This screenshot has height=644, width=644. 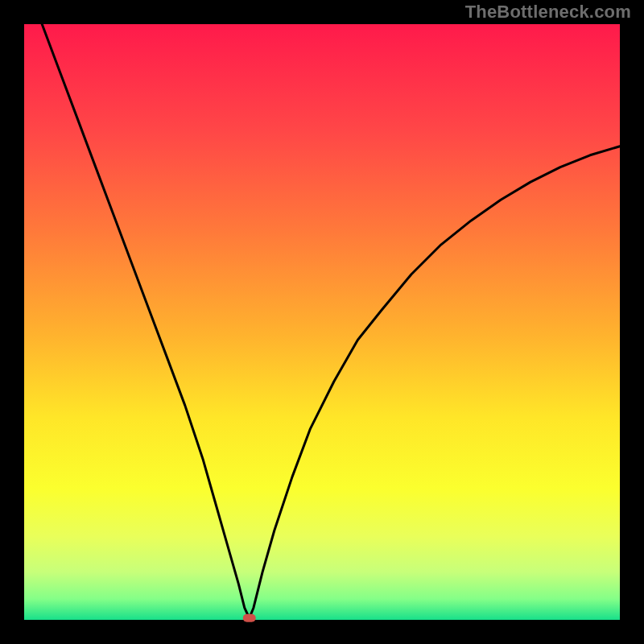 I want to click on watermark-text: TheBottleneck.com, so click(x=548, y=12).